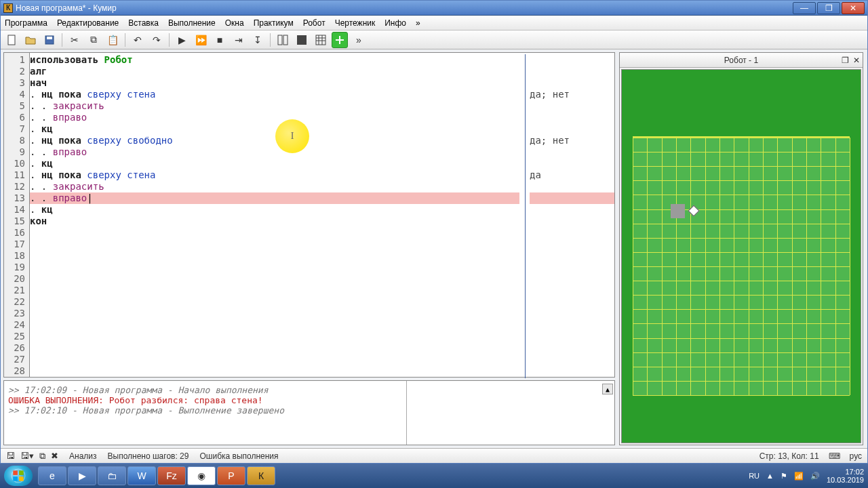 Image resolution: width=868 pixels, height=488 pixels. I want to click on task-kumir: К, so click(261, 476).